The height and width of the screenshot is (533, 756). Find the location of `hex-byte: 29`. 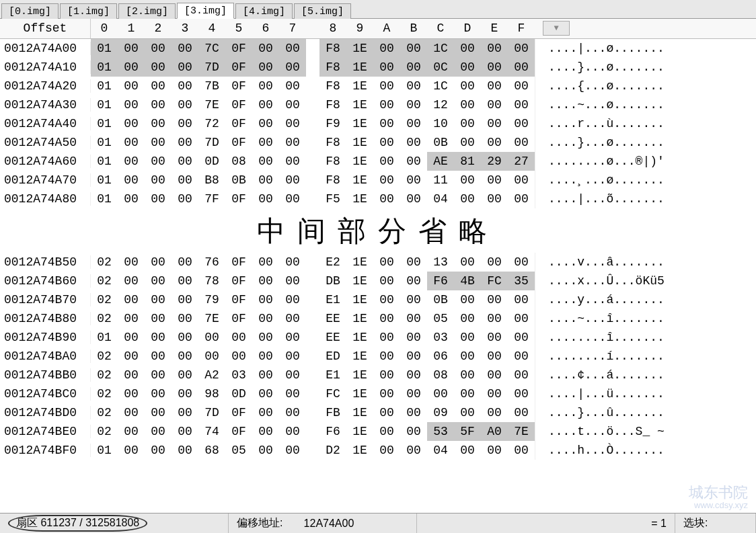

hex-byte: 29 is located at coordinates (494, 161).